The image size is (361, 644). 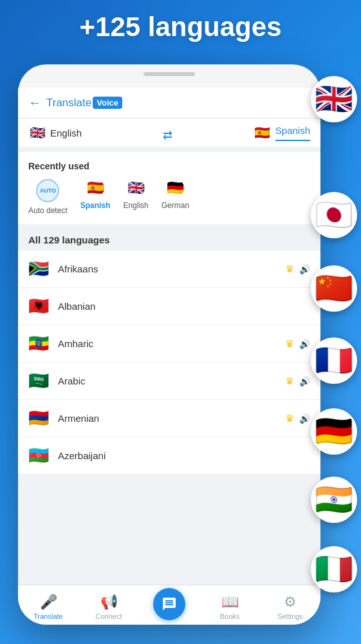 I want to click on armenian-flag: 🇦🇲, so click(x=39, y=419).